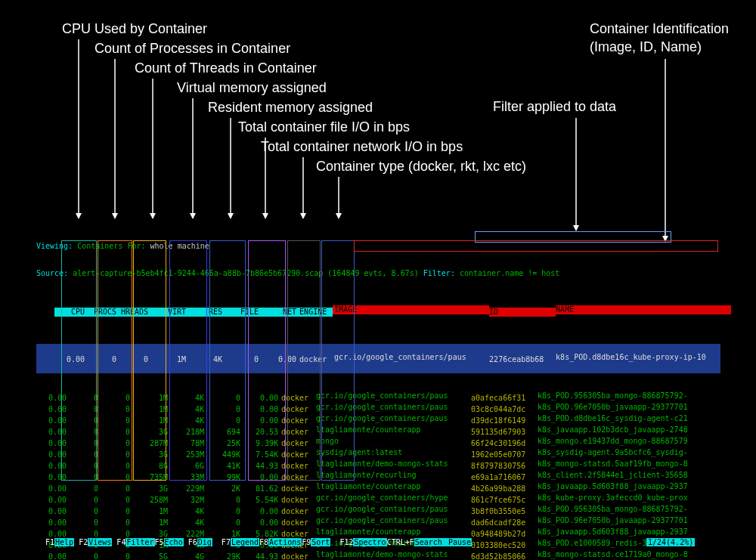  What do you see at coordinates (378, 453) in the screenshot?
I see `table-row: 0.00003G253M449K7.54Kdockersysdig/agent:…` at bounding box center [378, 453].